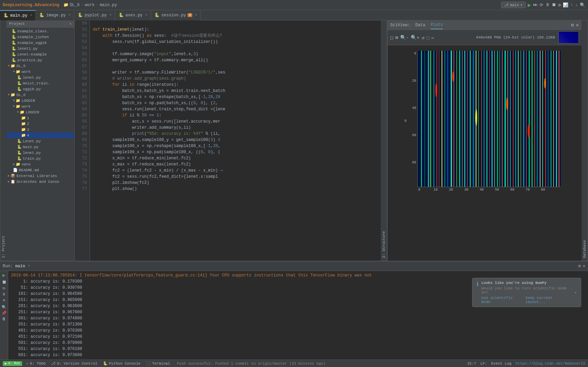 This screenshot has height=367, width=588. I want to click on vcs-icon: ↑, so click(572, 5).